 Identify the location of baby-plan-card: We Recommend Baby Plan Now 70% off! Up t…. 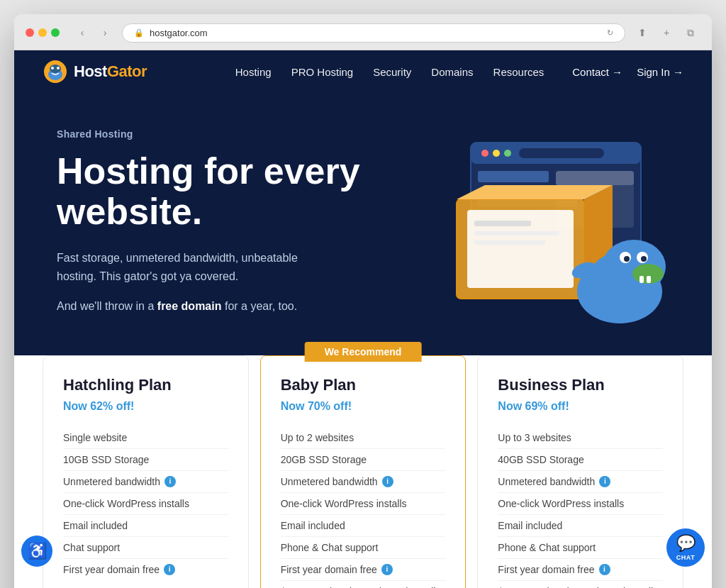
(363, 472).